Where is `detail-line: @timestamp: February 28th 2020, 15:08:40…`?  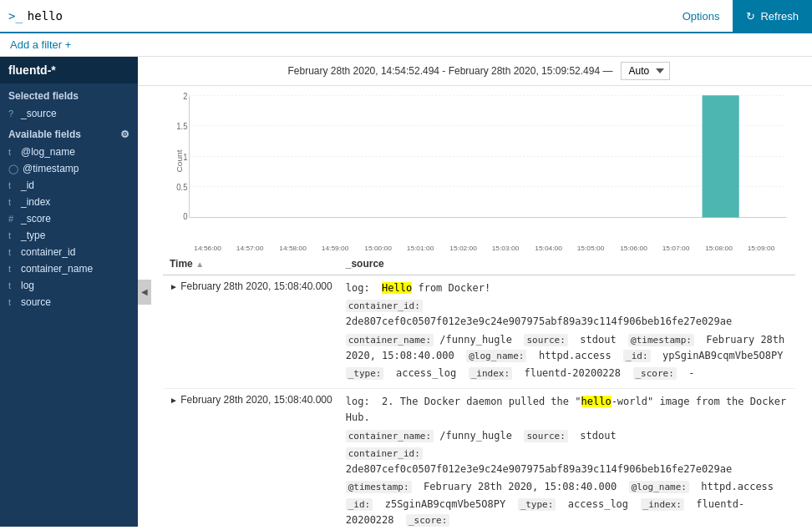
detail-line: @timestamp: February 28th 2020, 15:08:40… is located at coordinates (567, 487).